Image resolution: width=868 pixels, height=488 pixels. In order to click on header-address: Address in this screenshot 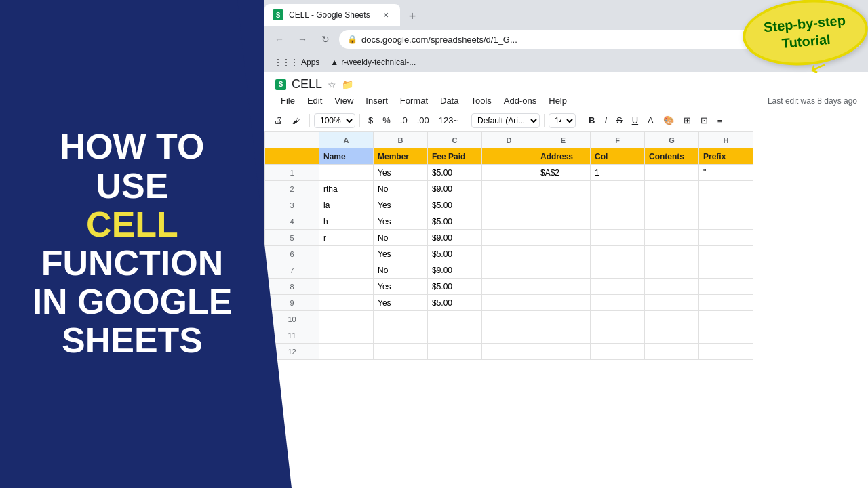, I will do `click(564, 157)`.